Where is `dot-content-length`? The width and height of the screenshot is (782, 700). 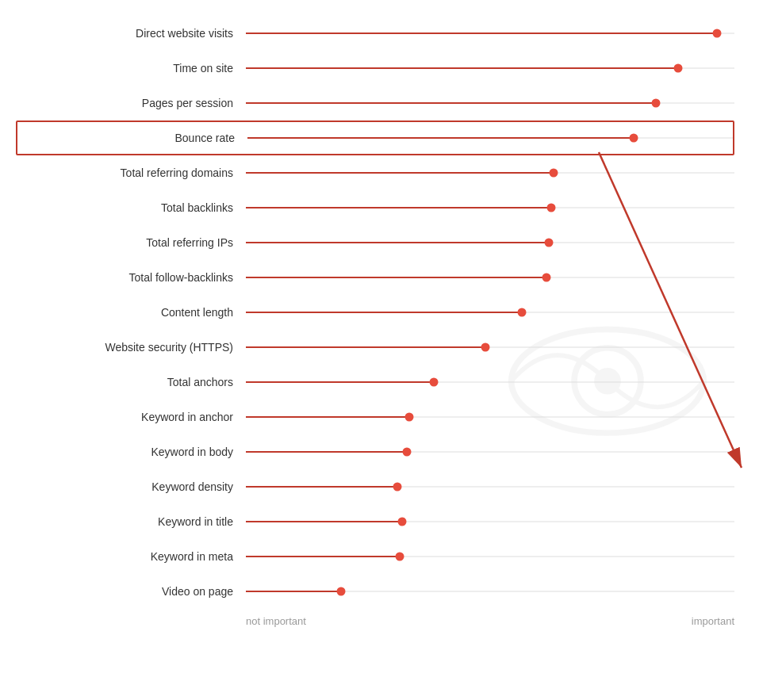 dot-content-length is located at coordinates (522, 312).